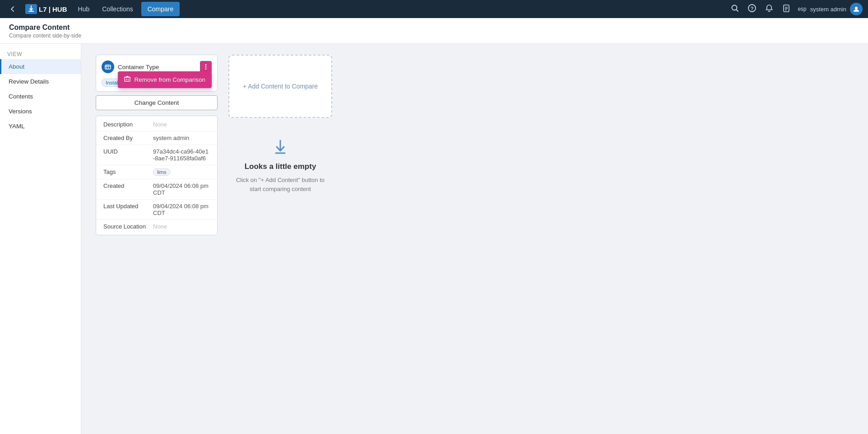 This screenshot has height=434, width=868. What do you see at coordinates (13, 9) in the screenshot?
I see `back-icon` at bounding box center [13, 9].